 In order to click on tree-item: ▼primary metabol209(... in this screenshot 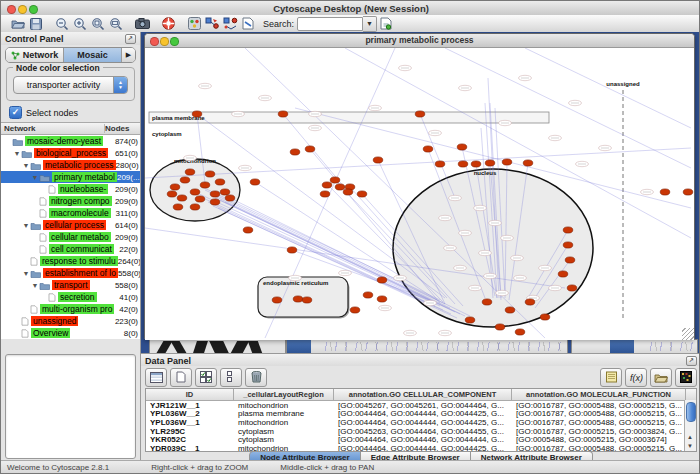, I will do `click(70, 177)`.